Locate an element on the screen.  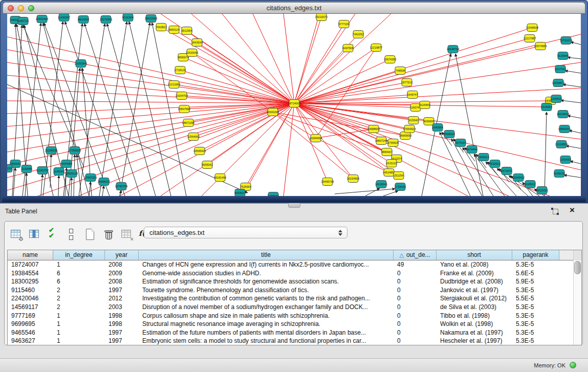
graph-node: 7632621 is located at coordinates (494, 164).